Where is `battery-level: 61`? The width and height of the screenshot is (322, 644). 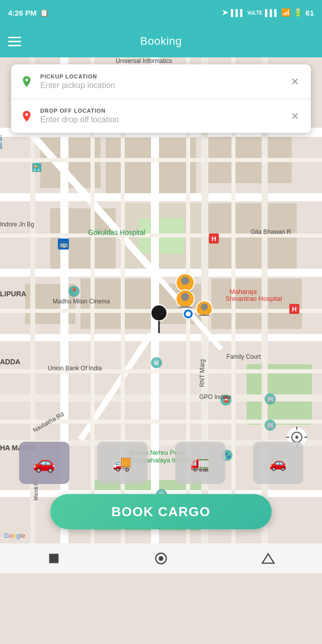 battery-level: 61 is located at coordinates (310, 13).